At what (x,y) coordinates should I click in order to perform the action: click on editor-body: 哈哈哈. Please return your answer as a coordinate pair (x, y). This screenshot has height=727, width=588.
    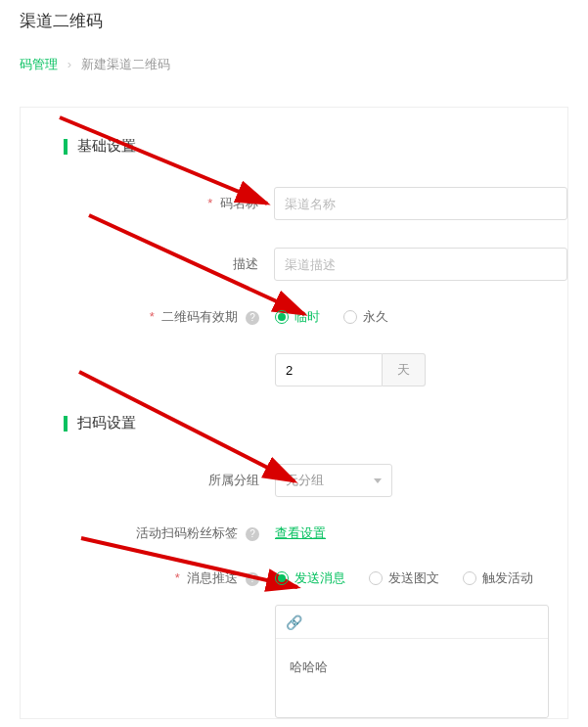
    Looking at the image, I should click on (412, 678).